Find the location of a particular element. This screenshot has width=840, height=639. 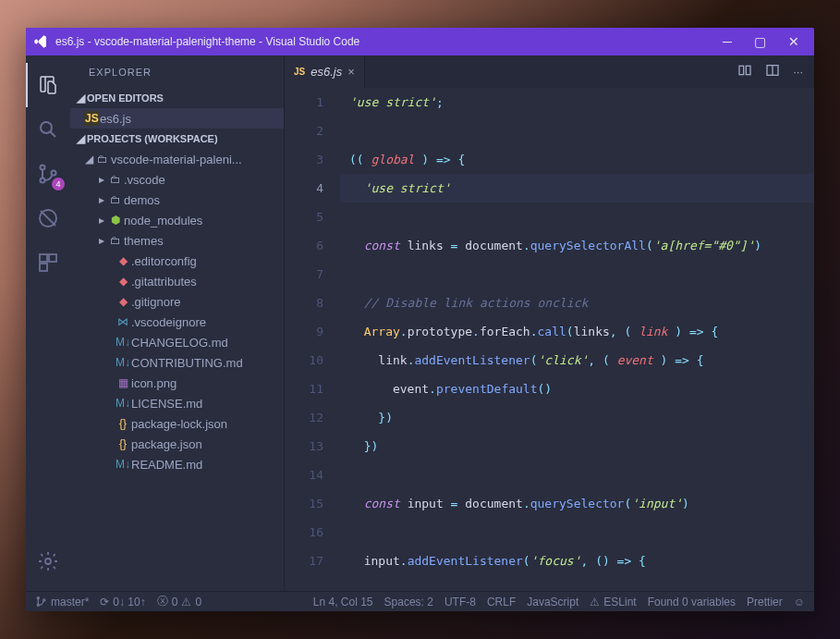

tree-item-label: .vscode is located at coordinates (144, 179).